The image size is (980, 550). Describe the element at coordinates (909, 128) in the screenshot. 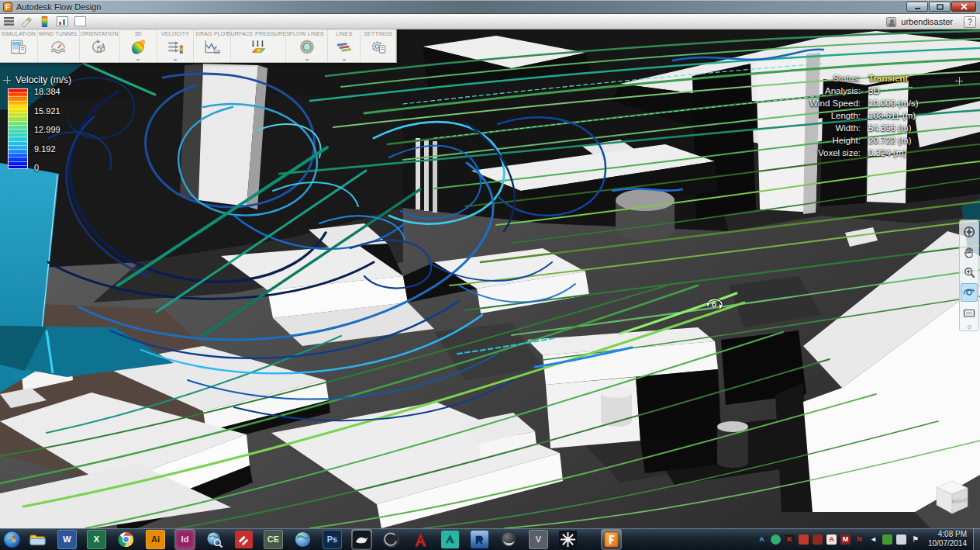

I see `info-value: 54.396 (m)` at that location.